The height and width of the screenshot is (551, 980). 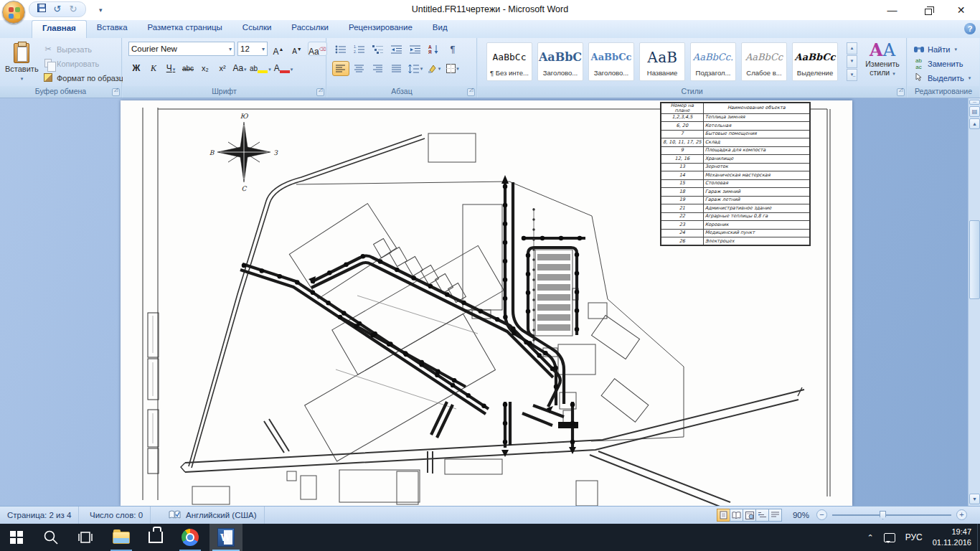 What do you see at coordinates (260, 68) in the screenshot?
I see `highlight-button: ab▾` at bounding box center [260, 68].